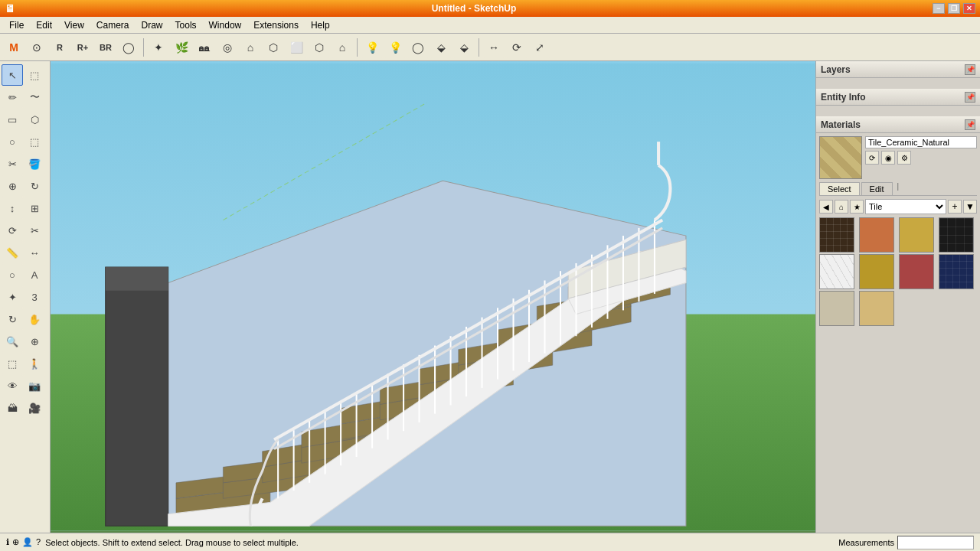  I want to click on toolbar-btn-12: ⬜, so click(296, 47).